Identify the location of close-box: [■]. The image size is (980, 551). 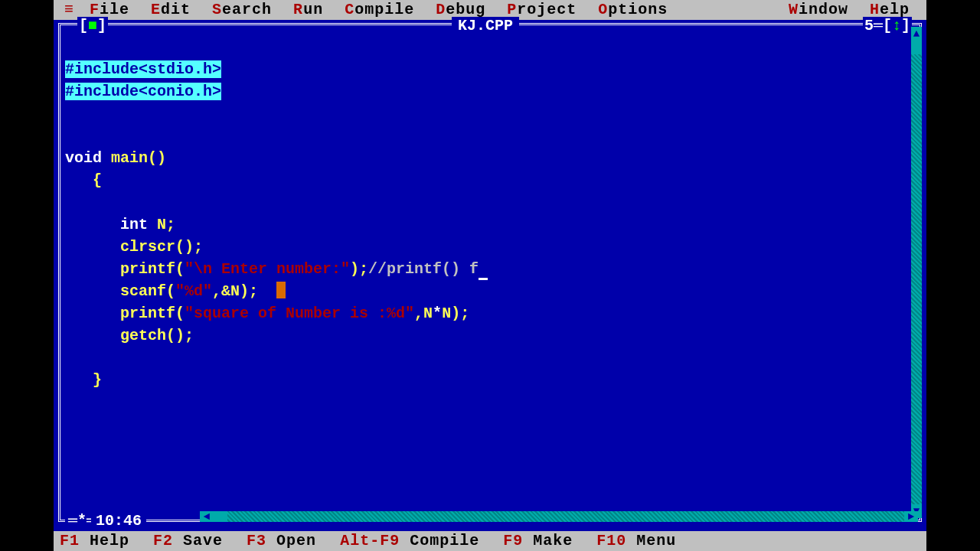
(93, 26).